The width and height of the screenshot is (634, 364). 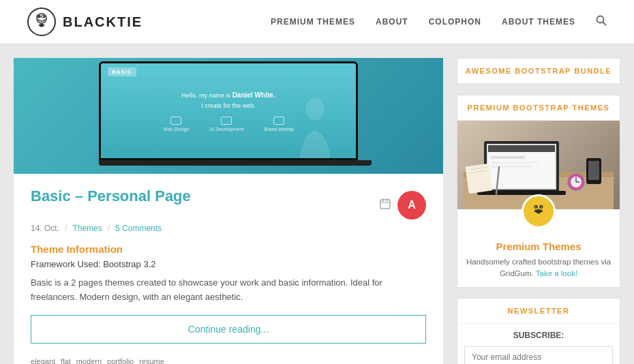 What do you see at coordinates (539, 311) in the screenshot?
I see `widget-newsletter-title: Newsletter` at bounding box center [539, 311].